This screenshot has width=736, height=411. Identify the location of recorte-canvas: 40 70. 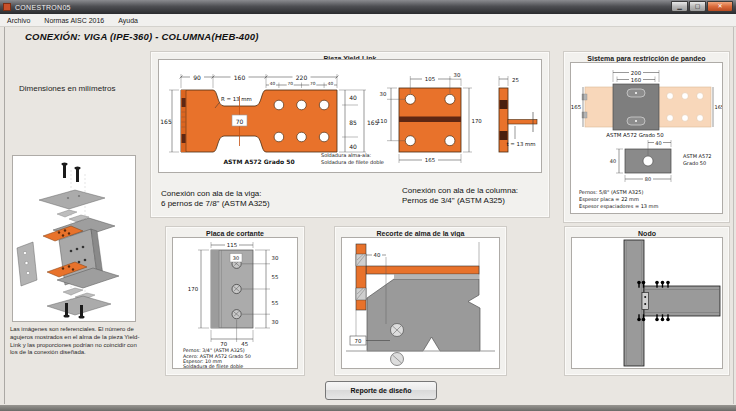
(420, 303).